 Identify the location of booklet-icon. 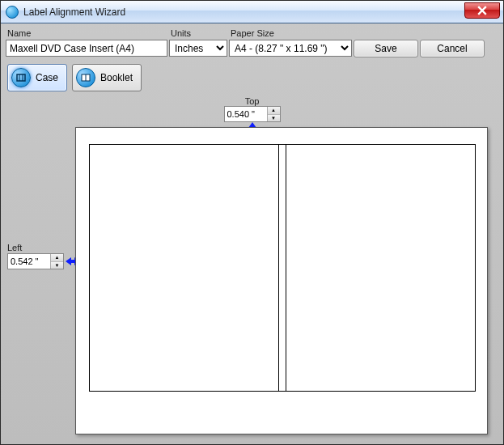
(86, 78).